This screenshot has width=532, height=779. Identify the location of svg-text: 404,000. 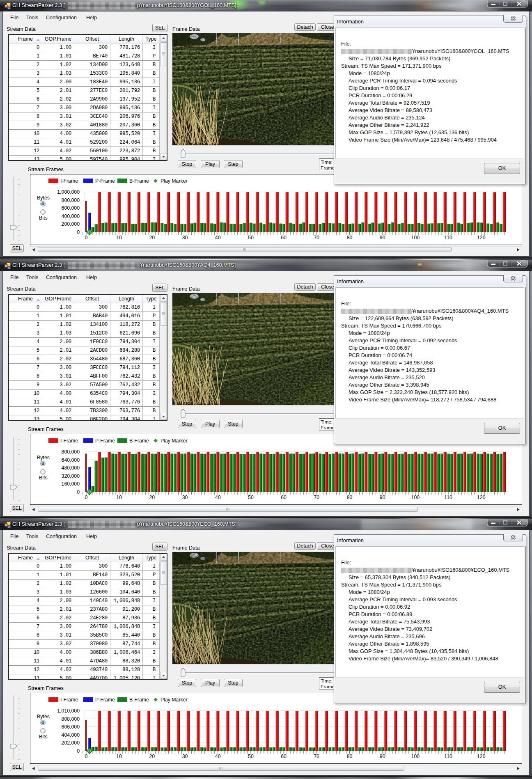
(71, 735).